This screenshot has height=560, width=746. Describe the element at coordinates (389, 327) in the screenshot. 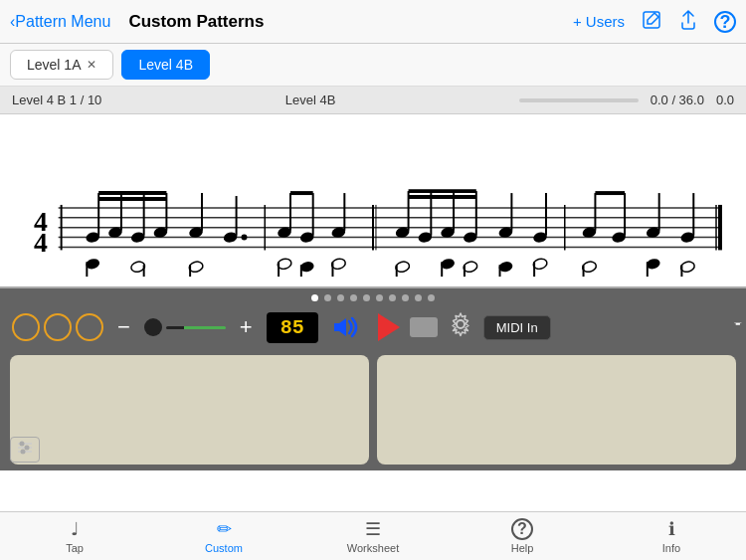

I see `play-button` at that location.